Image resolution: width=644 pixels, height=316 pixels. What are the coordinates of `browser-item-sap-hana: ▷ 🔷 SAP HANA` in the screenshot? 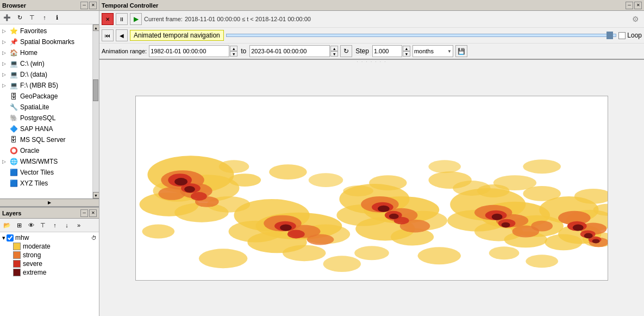 It's located at (46, 129).